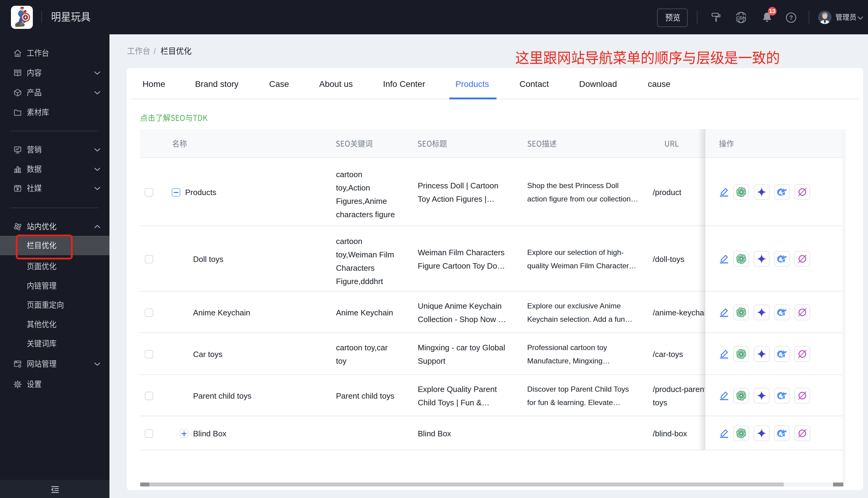 The width and height of the screenshot is (868, 498). I want to click on svg-text: CDN, so click(741, 18).